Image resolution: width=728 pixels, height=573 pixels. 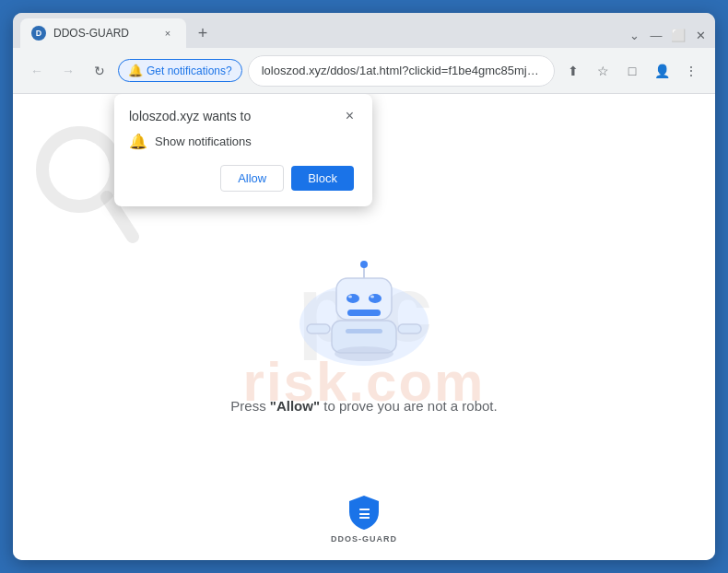 I want to click on address-icons: ⬆ ☆ □ 👤 ⋮, so click(x=632, y=71).